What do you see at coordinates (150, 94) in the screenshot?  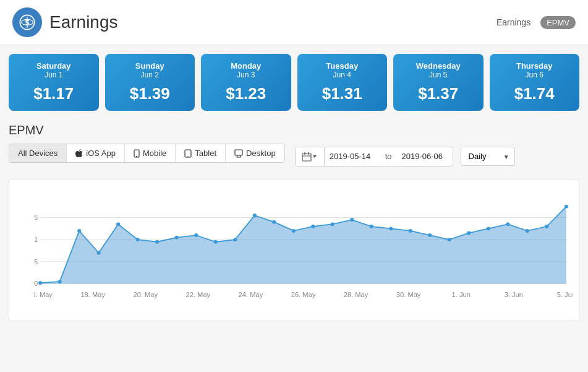 I see `card-amount: $1.39` at bounding box center [150, 94].